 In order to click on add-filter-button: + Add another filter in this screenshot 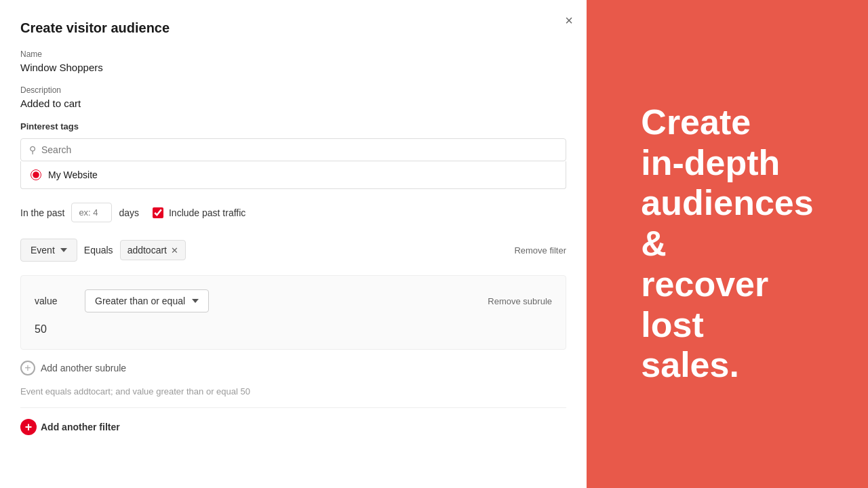, I will do `click(71, 427)`.